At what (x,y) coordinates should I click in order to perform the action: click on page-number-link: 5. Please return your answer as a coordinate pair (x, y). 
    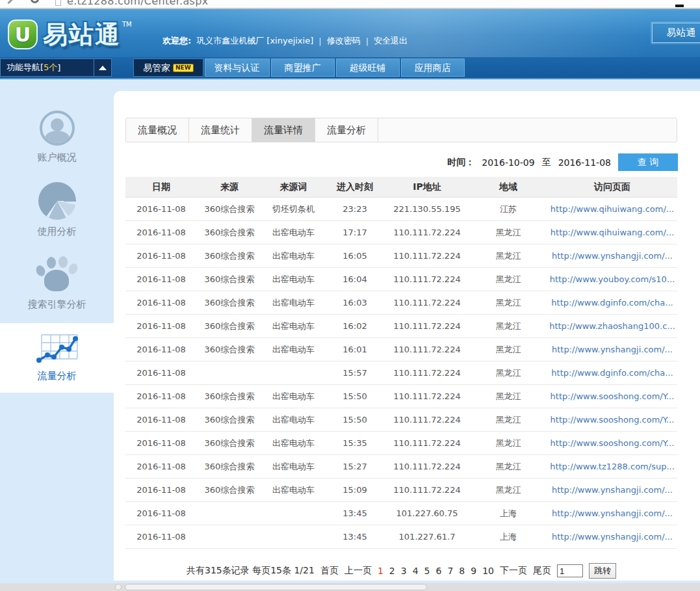
    Looking at the image, I should click on (428, 571).